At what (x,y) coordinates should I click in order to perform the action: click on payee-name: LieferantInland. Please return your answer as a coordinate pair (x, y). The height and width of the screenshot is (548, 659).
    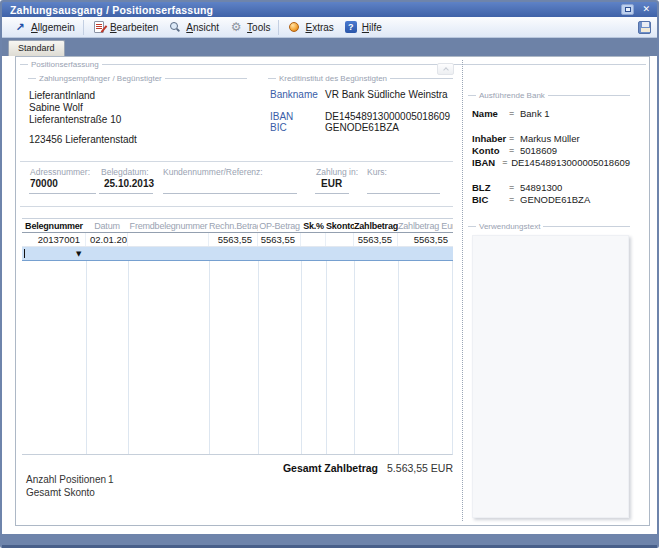
    Looking at the image, I should click on (62, 96).